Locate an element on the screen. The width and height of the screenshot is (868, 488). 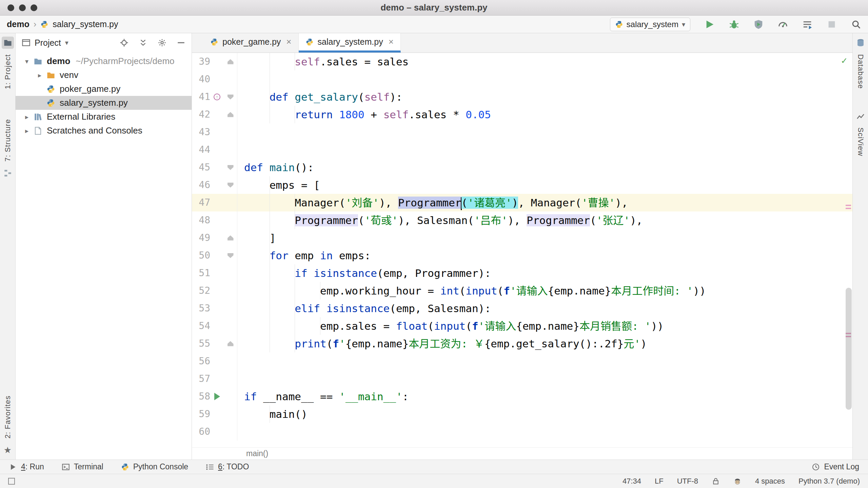
code-line-51: 51 if isinstance(emp, Programmer): is located at coordinates (522, 273).